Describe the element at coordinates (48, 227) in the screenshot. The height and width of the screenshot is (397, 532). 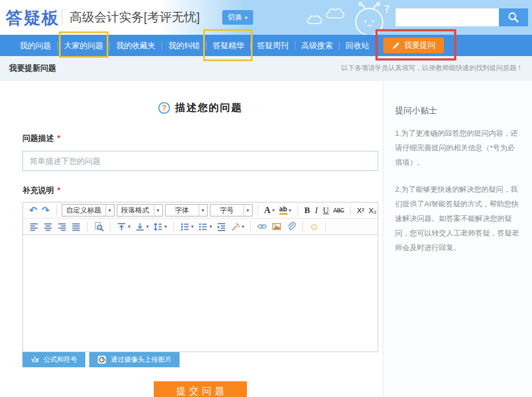
I see `align-center-icon` at that location.